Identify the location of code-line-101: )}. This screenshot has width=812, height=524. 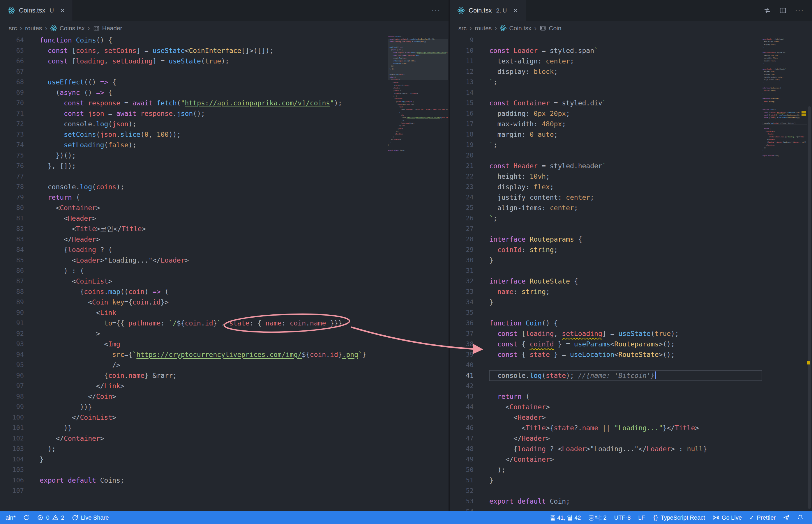
(418, 137).